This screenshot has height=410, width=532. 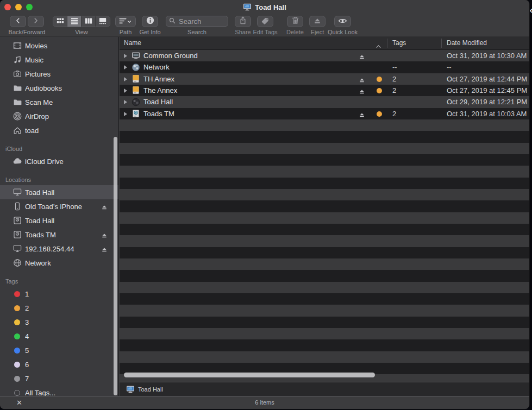 What do you see at coordinates (82, 32) in the screenshot?
I see `toolbar-label: View` at bounding box center [82, 32].